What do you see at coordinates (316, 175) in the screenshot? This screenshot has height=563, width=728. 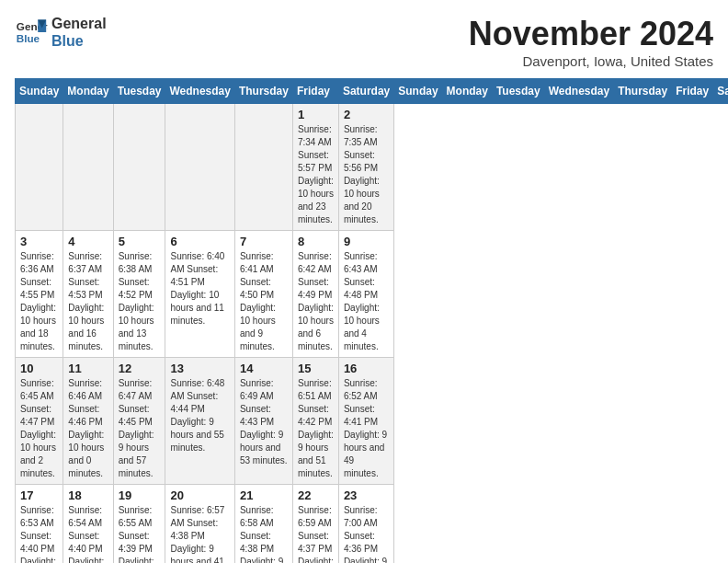 I see `day-info: Sunrise: 7:34 AM Sunset: 5:57 PM Dayligh…` at bounding box center [316, 175].